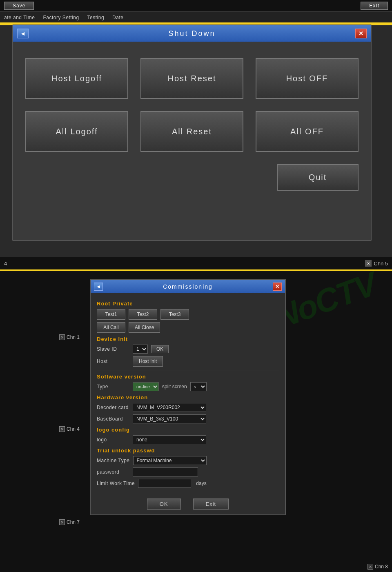 This screenshot has height=572, width=392. Describe the element at coordinates (188, 483) in the screenshot. I see `limit-work-time-row: Limit Work Time days` at that location.